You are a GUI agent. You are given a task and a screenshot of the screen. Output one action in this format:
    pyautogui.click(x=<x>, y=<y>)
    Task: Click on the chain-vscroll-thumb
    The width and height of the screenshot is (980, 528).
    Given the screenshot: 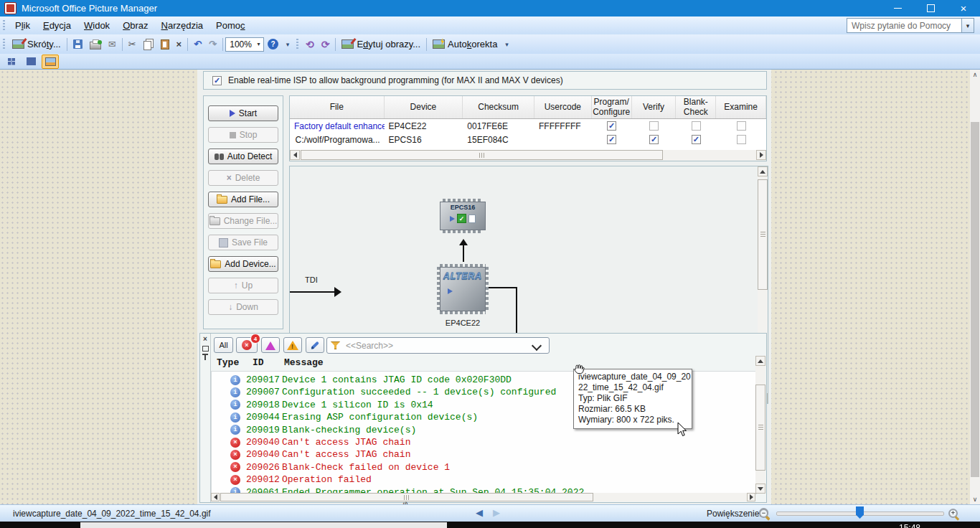 What is the action you would take?
    pyautogui.click(x=763, y=235)
    